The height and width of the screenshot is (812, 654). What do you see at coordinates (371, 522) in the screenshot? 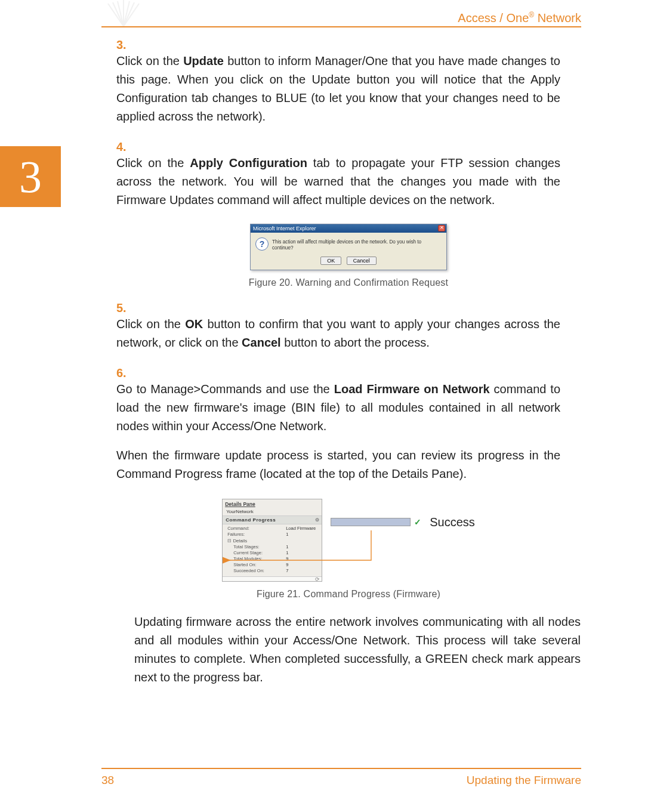
I see `progress-bar` at bounding box center [371, 522].